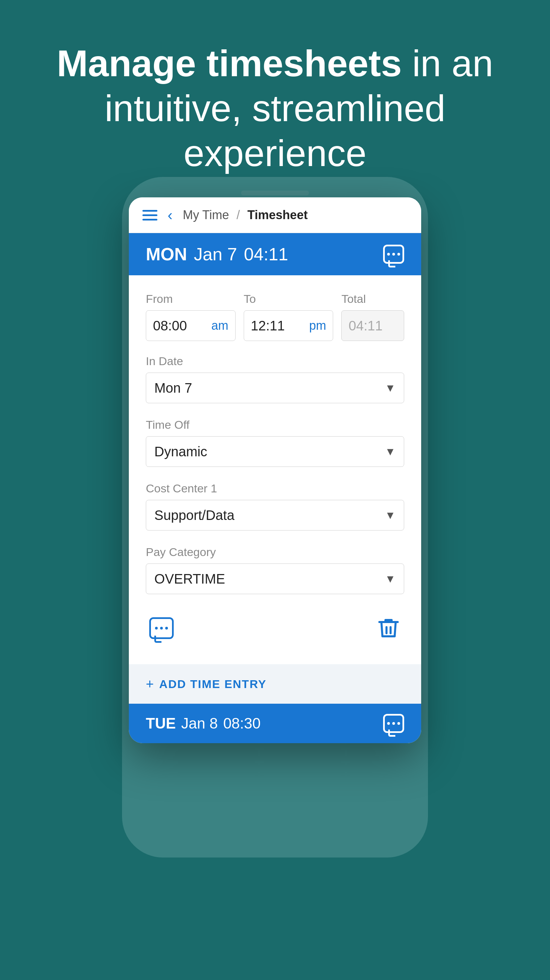  I want to click on comment-dots, so click(162, 628).